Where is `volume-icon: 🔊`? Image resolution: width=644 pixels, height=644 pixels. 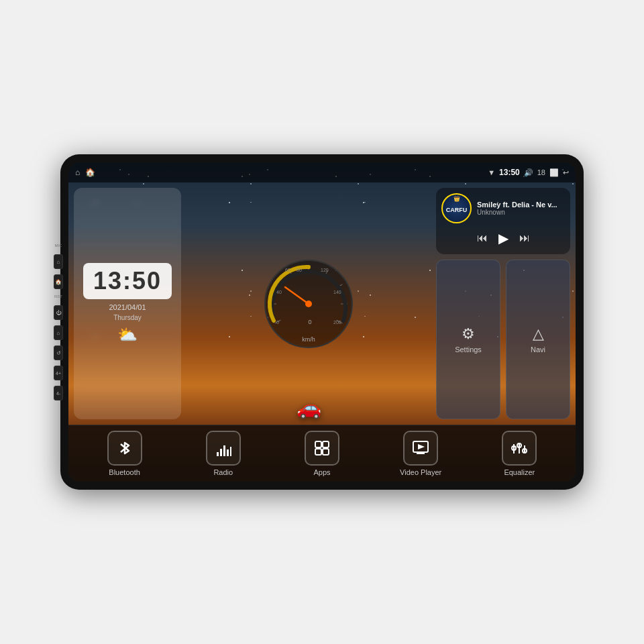 volume-icon: 🔊 is located at coordinates (529, 173).